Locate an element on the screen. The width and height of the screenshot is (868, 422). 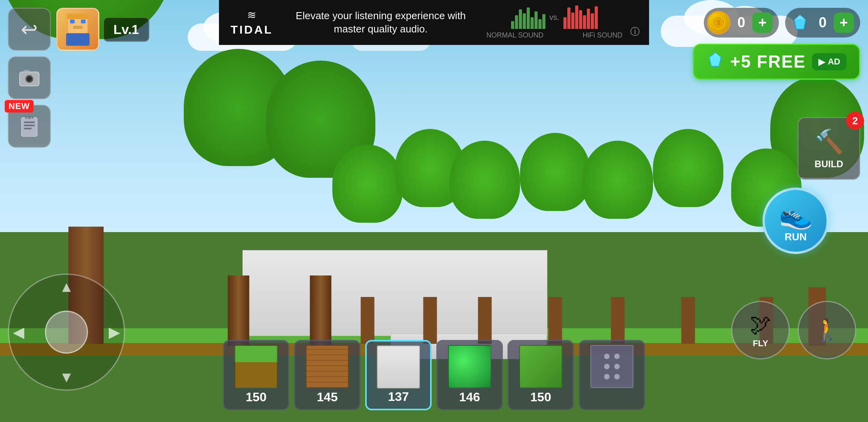
notes-button-wrap: NEW is located at coordinates (29, 126).